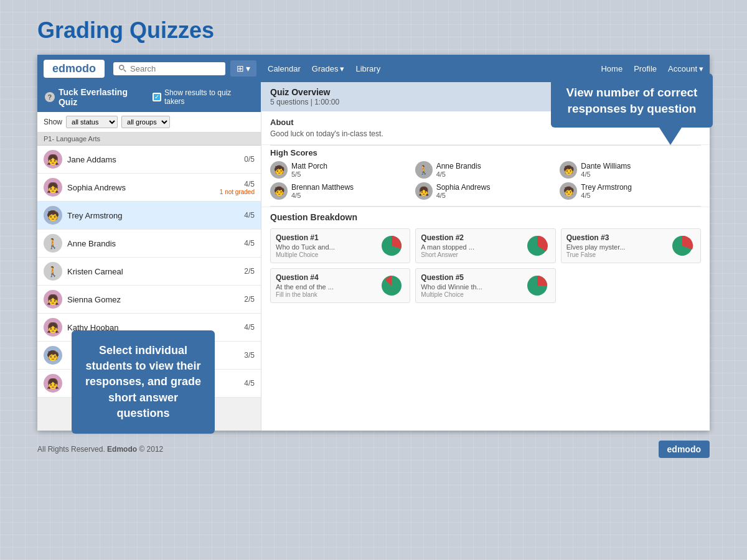  What do you see at coordinates (486, 215) in the screenshot?
I see `qb-title: Question Breakdown` at bounding box center [486, 215].